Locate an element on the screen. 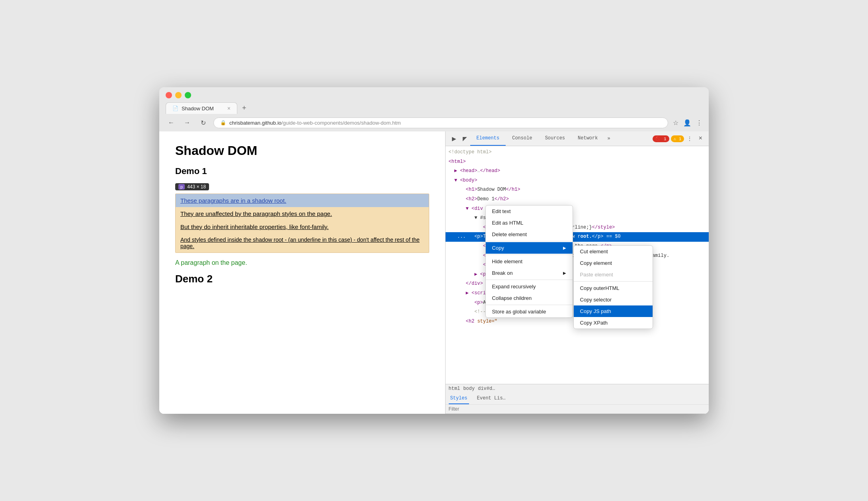 This screenshot has width=868, height=501. tree-line: <style>p {text-decoration: underline;}</… is located at coordinates (577, 228).